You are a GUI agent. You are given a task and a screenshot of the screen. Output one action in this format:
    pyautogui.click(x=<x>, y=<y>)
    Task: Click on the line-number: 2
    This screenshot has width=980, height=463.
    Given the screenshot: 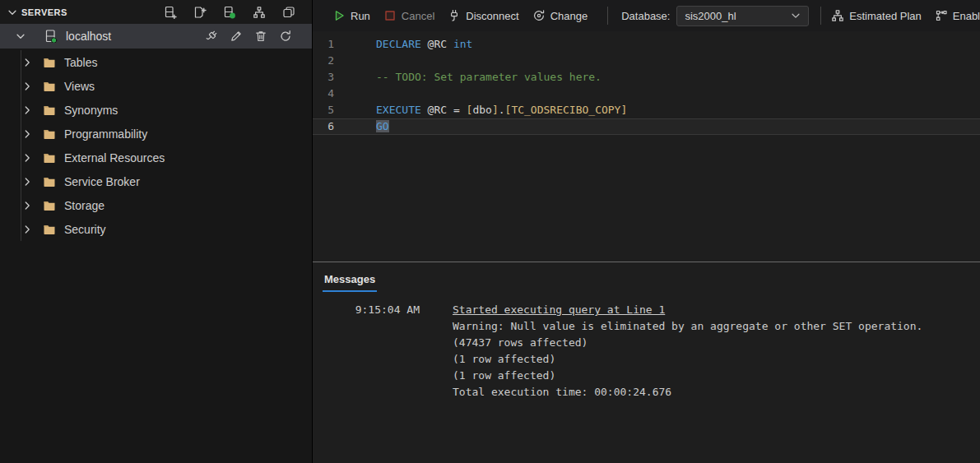 What is the action you would take?
    pyautogui.click(x=323, y=61)
    